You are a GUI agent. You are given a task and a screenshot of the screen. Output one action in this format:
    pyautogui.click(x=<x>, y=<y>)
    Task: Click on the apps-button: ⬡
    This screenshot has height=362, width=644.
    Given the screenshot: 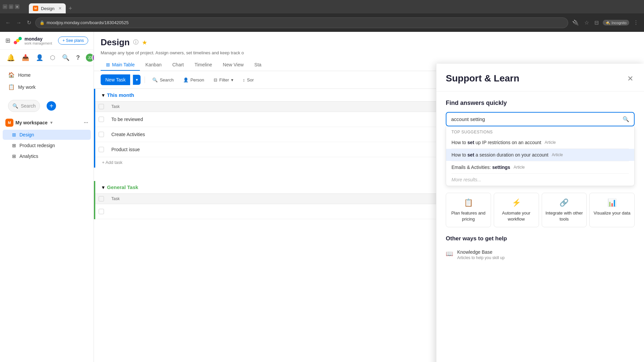 What is the action you would take?
    pyautogui.click(x=53, y=58)
    